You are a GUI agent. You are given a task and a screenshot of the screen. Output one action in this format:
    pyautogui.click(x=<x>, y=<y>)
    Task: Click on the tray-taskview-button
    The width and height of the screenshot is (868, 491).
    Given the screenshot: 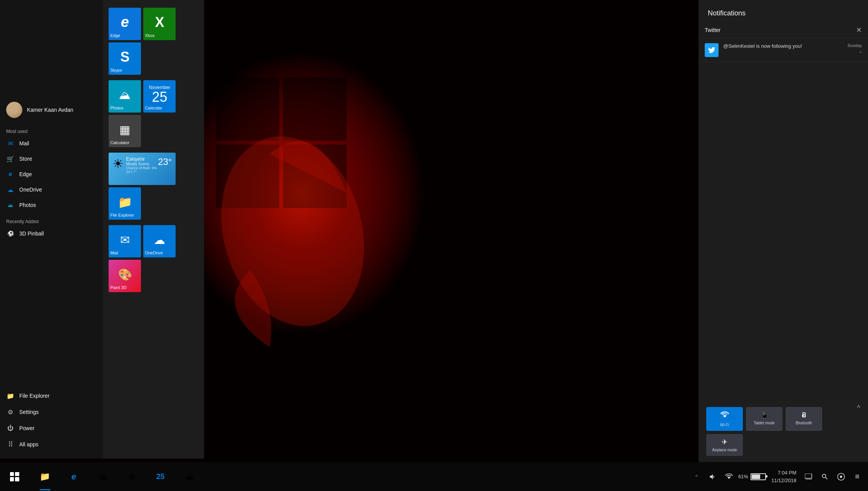 What is the action you would take?
    pyautogui.click(x=809, y=477)
    